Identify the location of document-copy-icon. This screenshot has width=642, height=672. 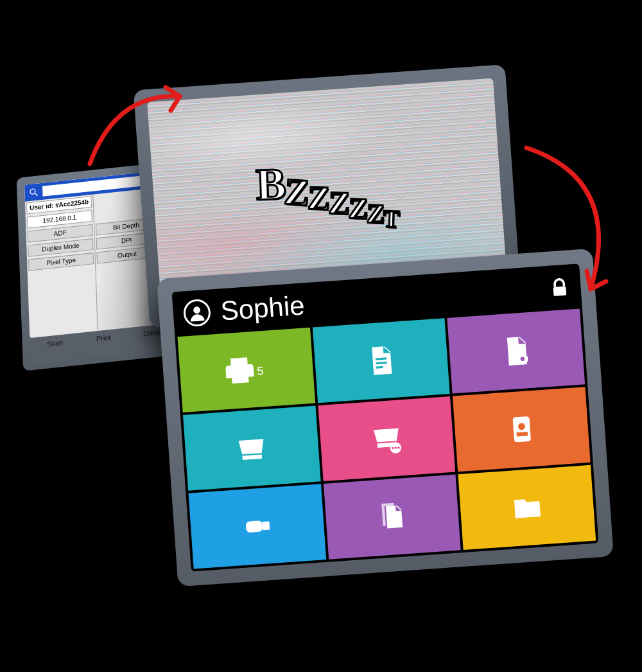
(392, 517).